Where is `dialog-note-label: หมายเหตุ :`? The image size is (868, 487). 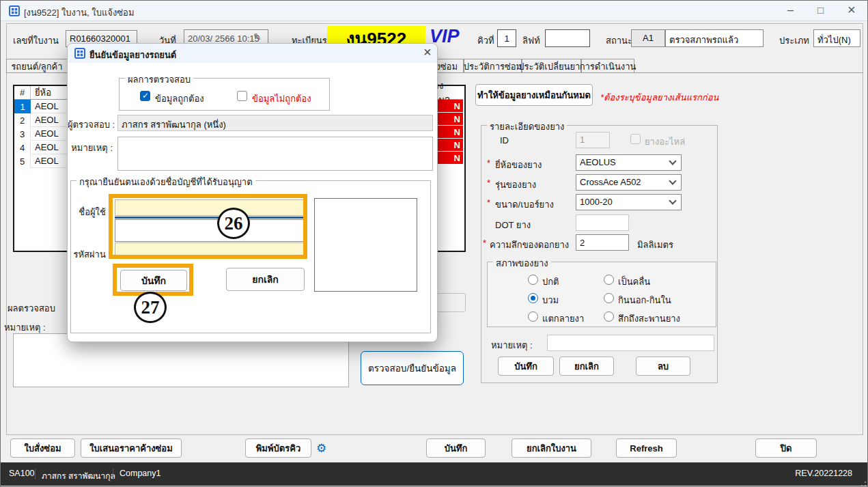 dialog-note-label: หมายเหตุ : is located at coordinates (90, 148).